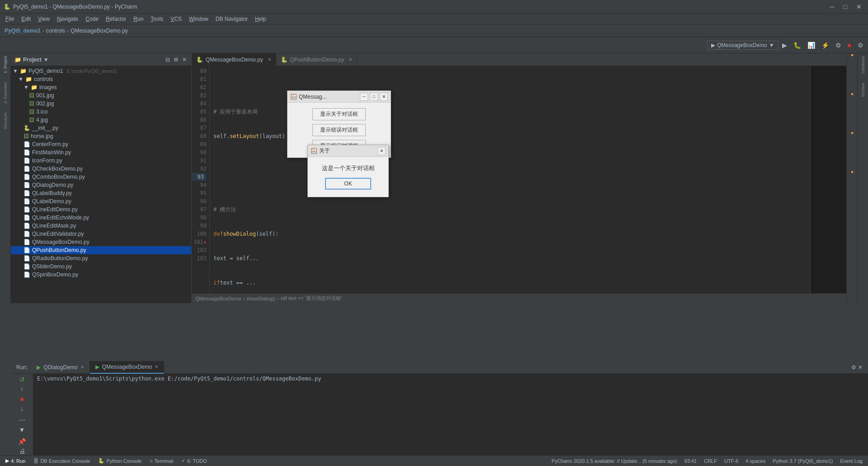  Describe the element at coordinates (22, 390) in the screenshot. I see `up-button: ↑` at that location.